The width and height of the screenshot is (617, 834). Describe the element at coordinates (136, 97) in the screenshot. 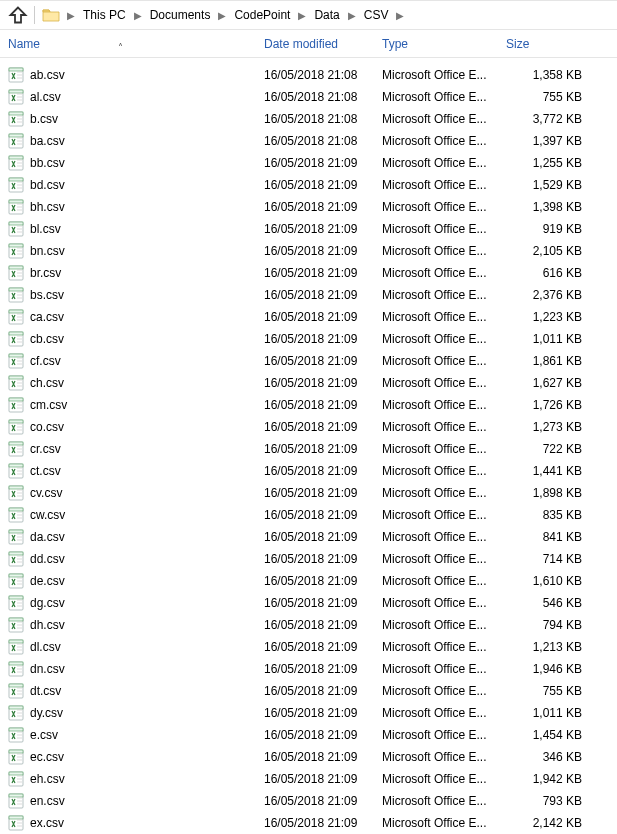

I see `file-name-cell: al.csv` at that location.